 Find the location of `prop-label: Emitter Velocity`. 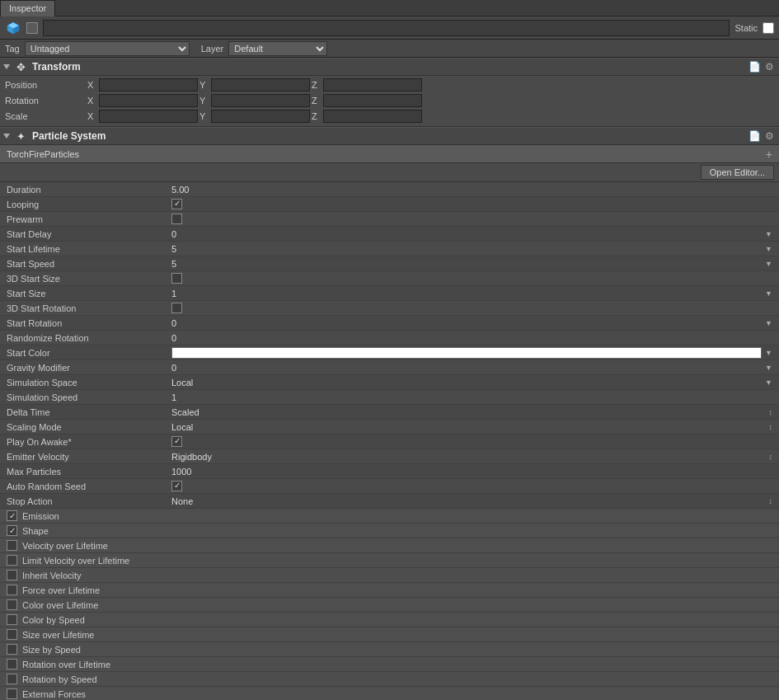

prop-label: Emitter Velocity is located at coordinates (89, 457).